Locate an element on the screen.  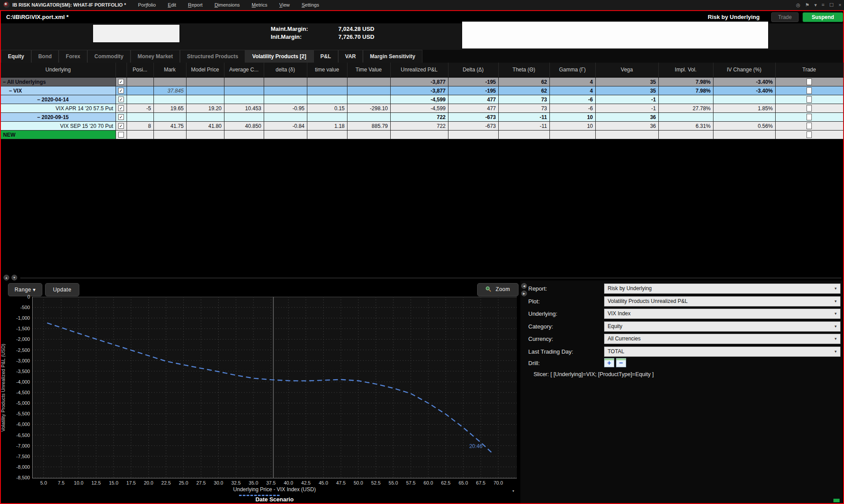
row-checkbox is located at coordinates (121, 135).